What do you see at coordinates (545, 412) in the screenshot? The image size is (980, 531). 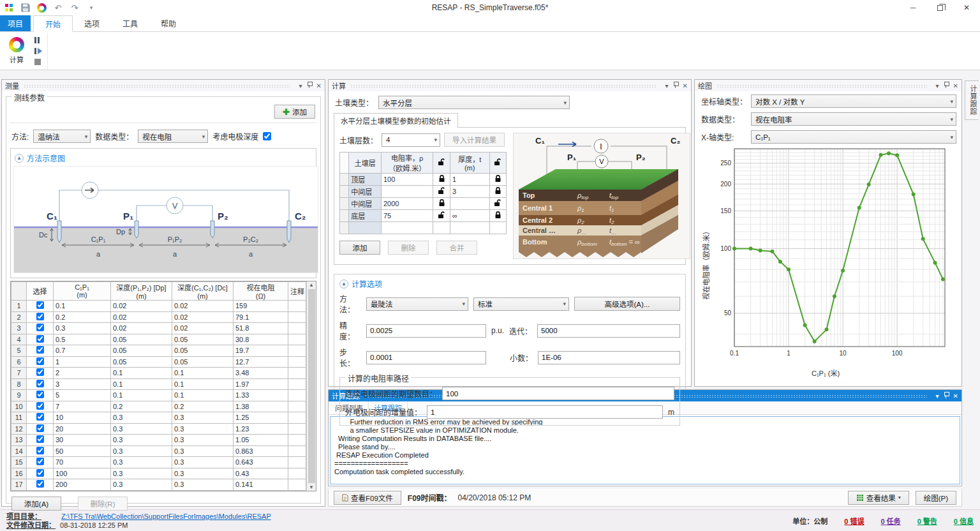 I see `spacing-increment-input: 1` at bounding box center [545, 412].